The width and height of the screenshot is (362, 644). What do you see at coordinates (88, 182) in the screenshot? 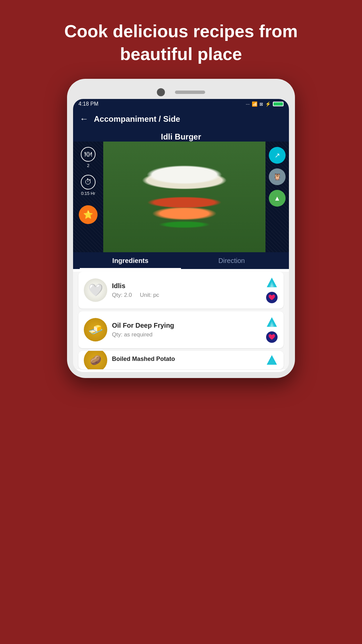
I see `time-icon: ⏱` at bounding box center [88, 182].